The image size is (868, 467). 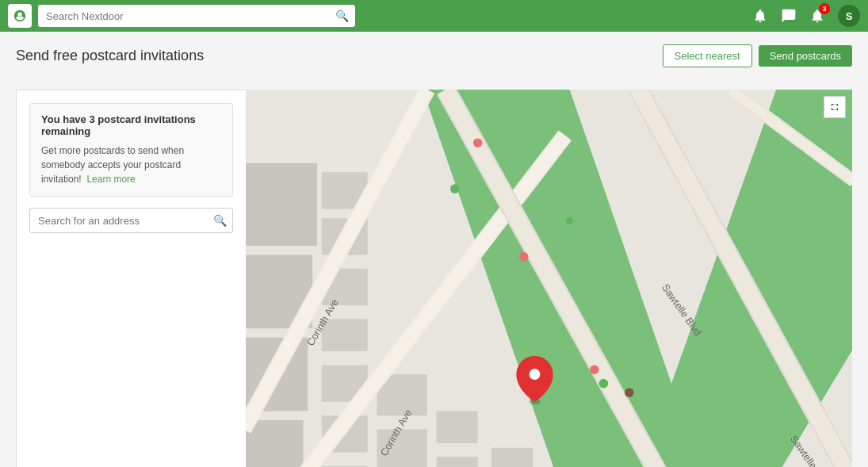 What do you see at coordinates (824, 9) in the screenshot?
I see `alerts-badge: 3` at bounding box center [824, 9].